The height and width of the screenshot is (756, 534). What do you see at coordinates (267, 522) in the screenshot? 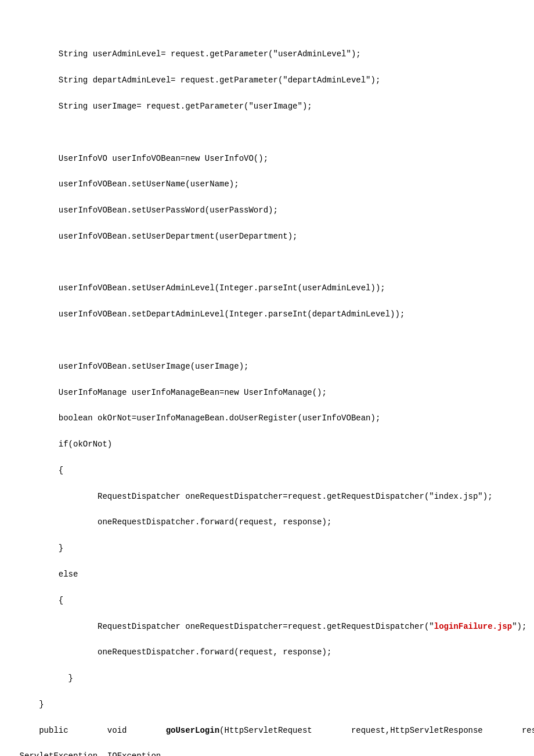
I see `code-line-19: oneRequestDispatcher.forward(request, re…` at bounding box center [267, 522].